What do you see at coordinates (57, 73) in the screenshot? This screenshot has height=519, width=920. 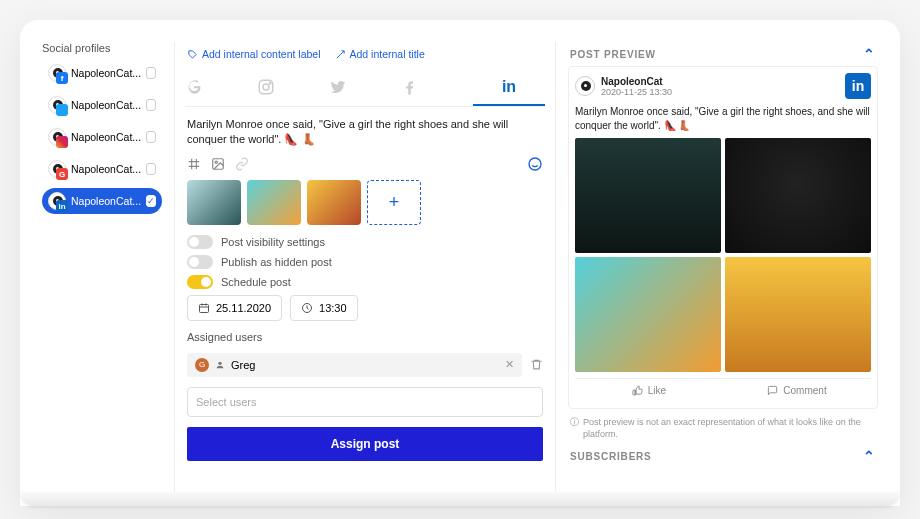 I see `avatar: f` at bounding box center [57, 73].